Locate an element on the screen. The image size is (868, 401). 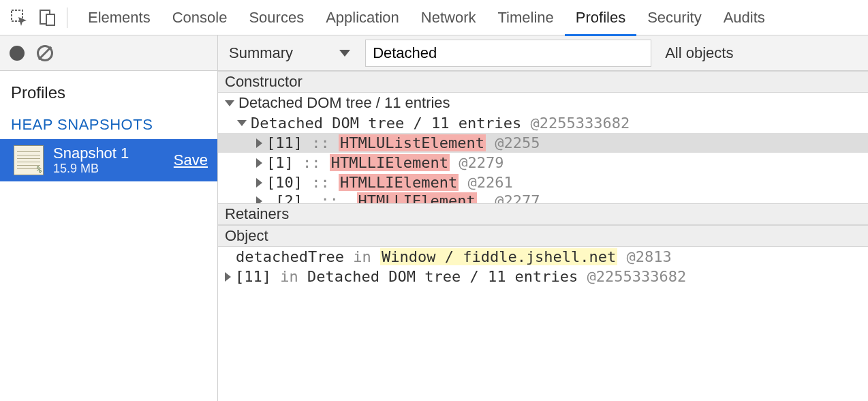
scope-select: All objects is located at coordinates (699, 53).